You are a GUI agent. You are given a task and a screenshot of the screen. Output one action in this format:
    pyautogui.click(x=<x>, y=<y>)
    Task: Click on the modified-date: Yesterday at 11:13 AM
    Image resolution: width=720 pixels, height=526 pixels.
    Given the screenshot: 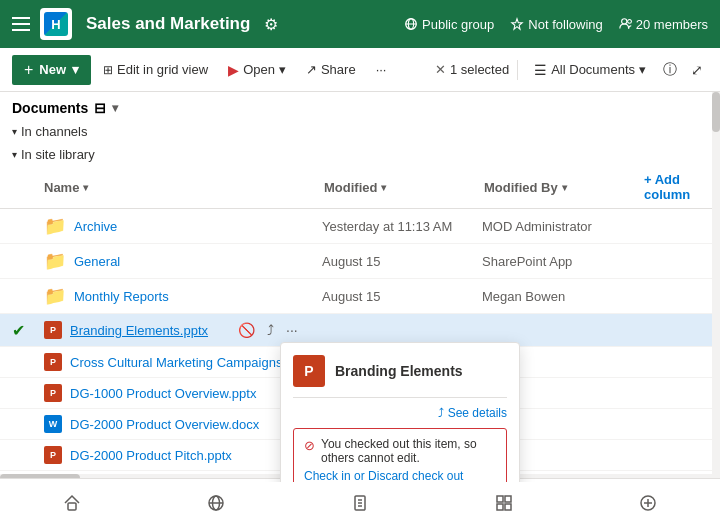 What is the action you would take?
    pyautogui.click(x=402, y=226)
    